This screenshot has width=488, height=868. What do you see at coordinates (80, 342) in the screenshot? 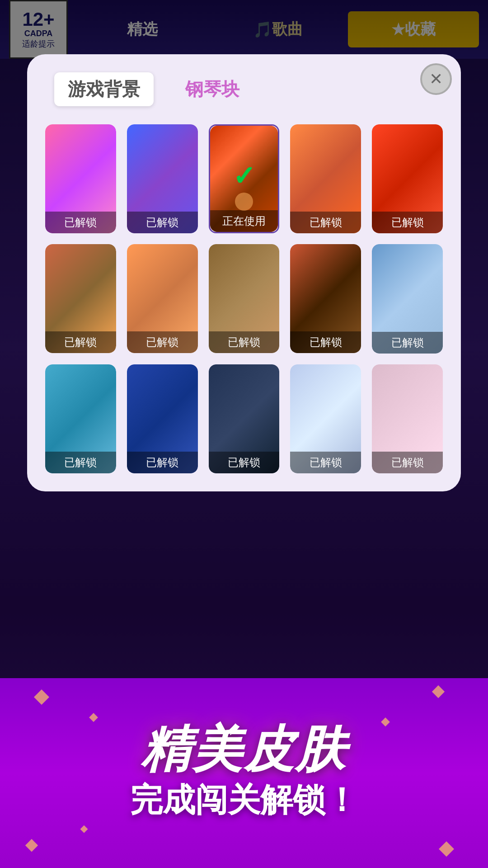
I see `skin-status-6: 已解锁` at bounding box center [80, 342].